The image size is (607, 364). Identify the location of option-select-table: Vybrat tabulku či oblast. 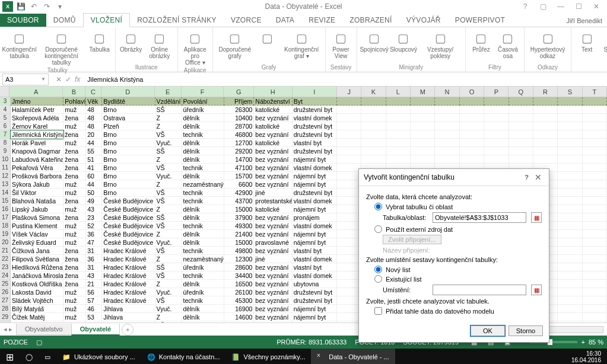
(458, 206).